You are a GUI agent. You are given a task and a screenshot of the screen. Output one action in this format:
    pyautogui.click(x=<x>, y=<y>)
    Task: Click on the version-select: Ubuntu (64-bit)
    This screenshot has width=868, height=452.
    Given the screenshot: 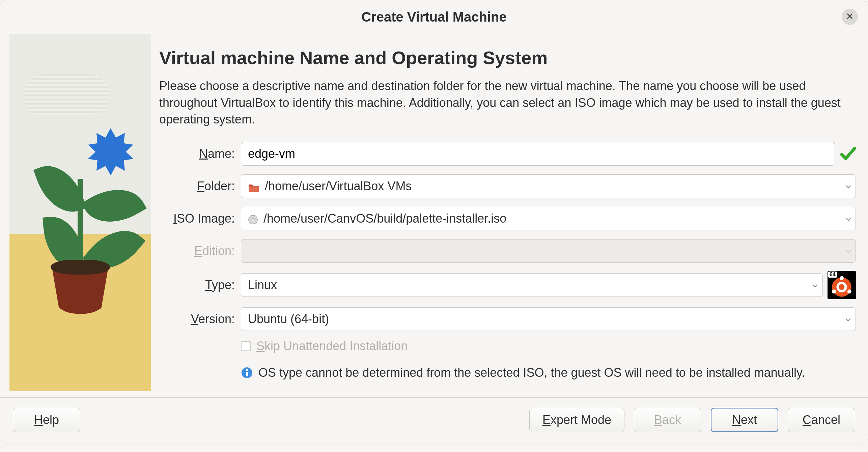 What is the action you would take?
    pyautogui.click(x=549, y=319)
    